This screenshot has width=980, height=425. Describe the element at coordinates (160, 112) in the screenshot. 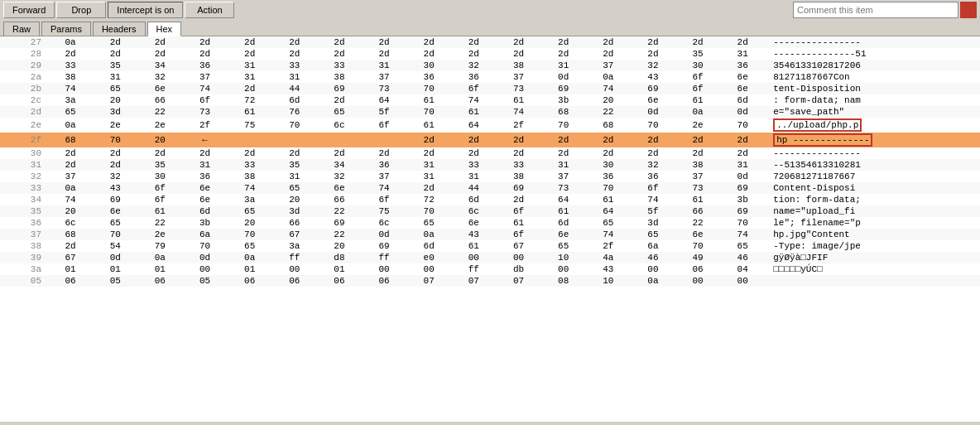

I see `hex-cell: 22` at that location.